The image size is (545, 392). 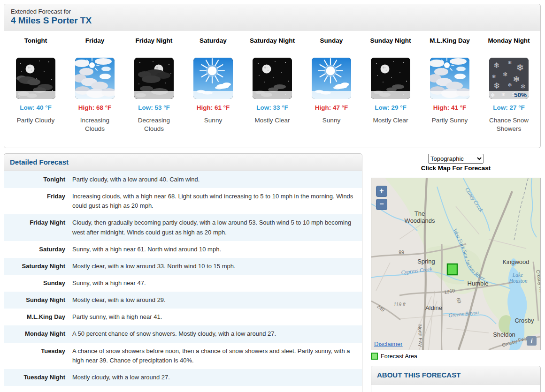 What do you see at coordinates (183, 201) in the screenshot?
I see `detailed-forecast-row: Friday Increasing clouds, with a high ne…` at bounding box center [183, 201].